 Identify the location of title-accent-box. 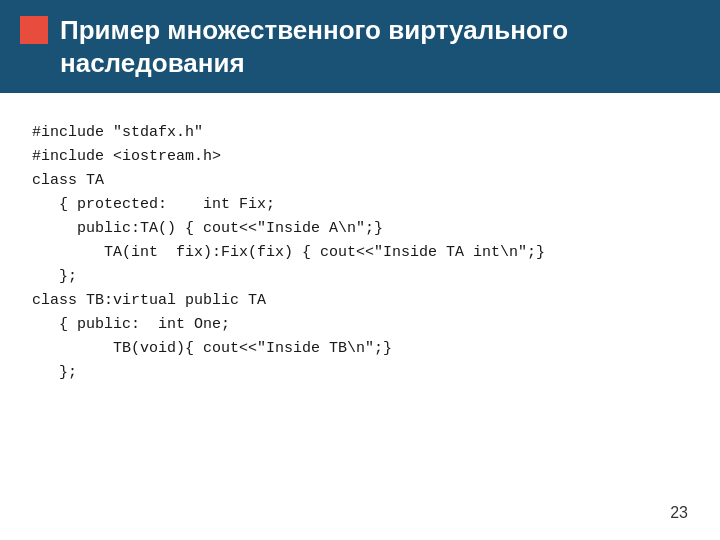
(34, 30).